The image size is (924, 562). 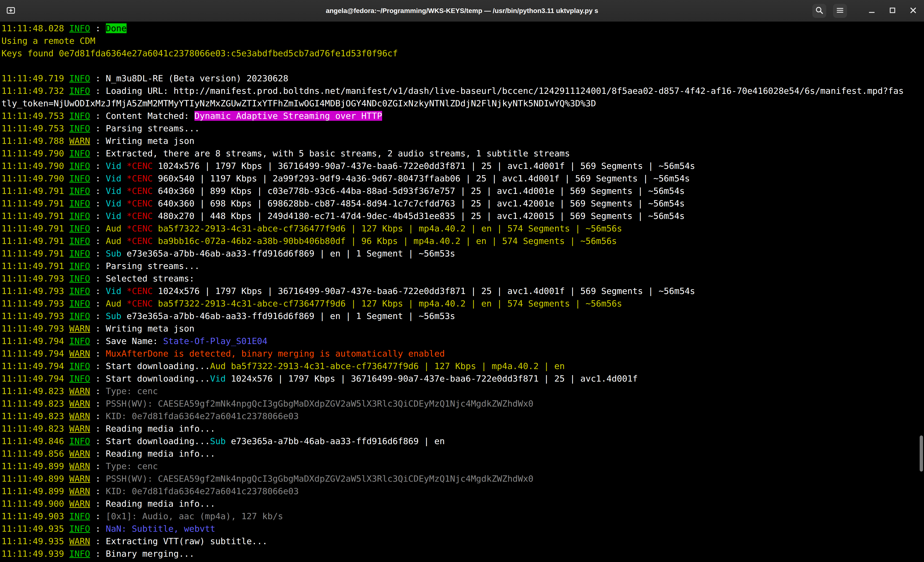 I want to click on terminal-line: 11:11:49.981 INFO : [0x1]: Video, h264 (…, so click(x=463, y=561).